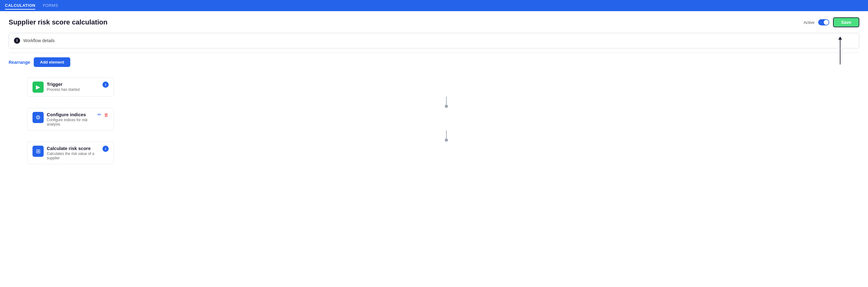  Describe the element at coordinates (434, 53) in the screenshot. I see `divider` at that location.